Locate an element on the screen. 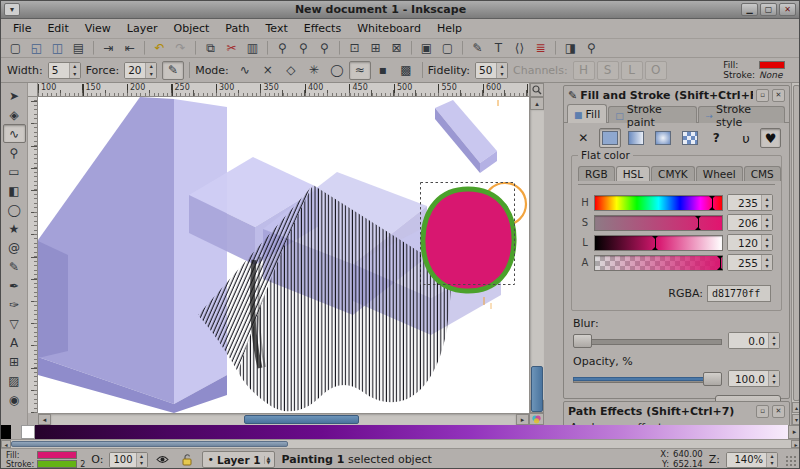 Image resolution: width=800 pixels, height=469 pixels. window-menu-button: ▾ is located at coordinates (12, 10).